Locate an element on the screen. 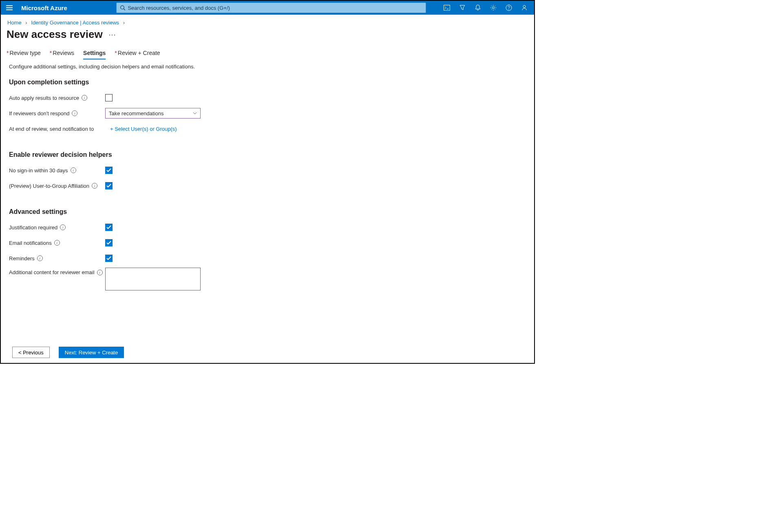 The image size is (782, 532). hamburger-icon is located at coordinates (9, 8).